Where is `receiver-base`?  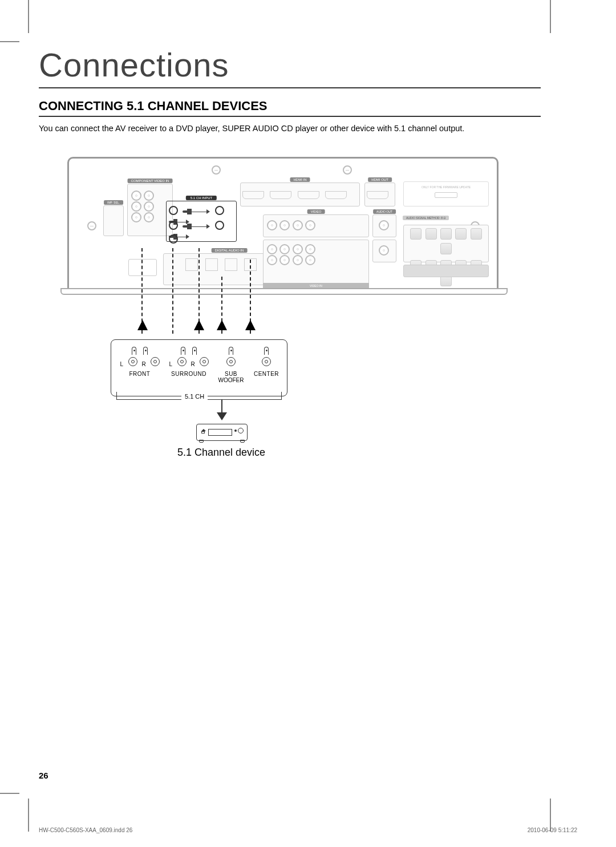
receiver-base is located at coordinates (284, 291).